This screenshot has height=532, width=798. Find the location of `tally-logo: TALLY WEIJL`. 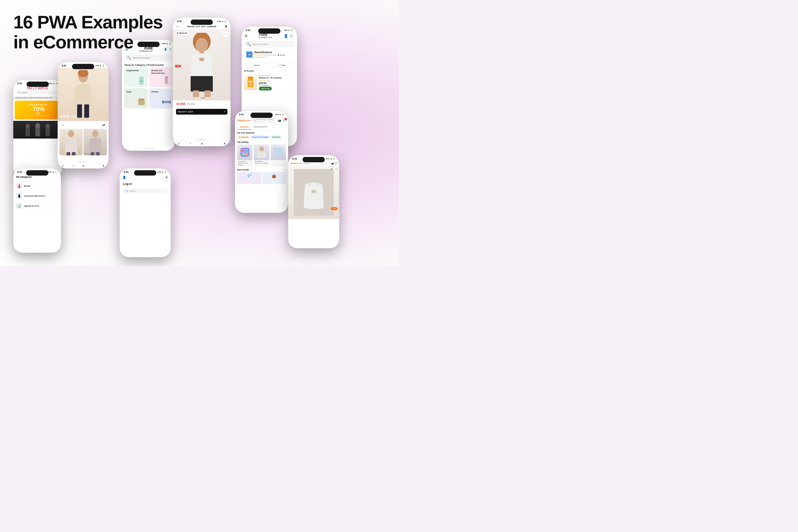

tally-logo: TALLY WEIJL is located at coordinates (38, 88).